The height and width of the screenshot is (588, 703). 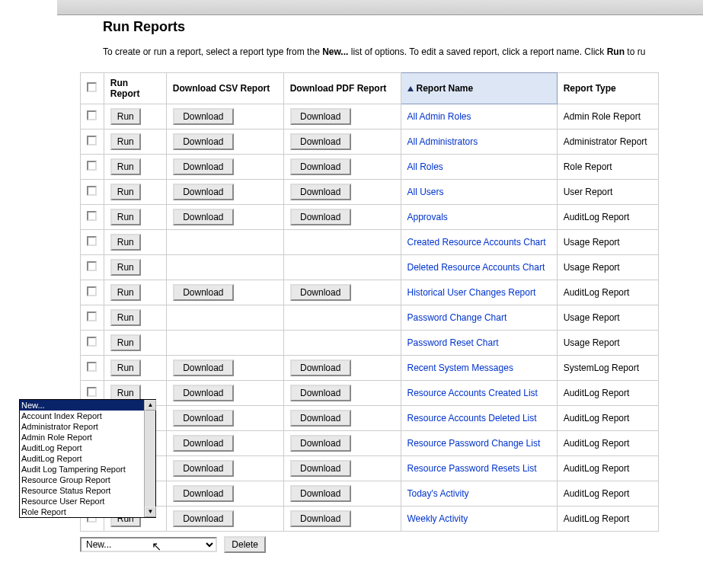 I want to click on report-name-link: Resource Accounts Created List, so click(x=472, y=393).